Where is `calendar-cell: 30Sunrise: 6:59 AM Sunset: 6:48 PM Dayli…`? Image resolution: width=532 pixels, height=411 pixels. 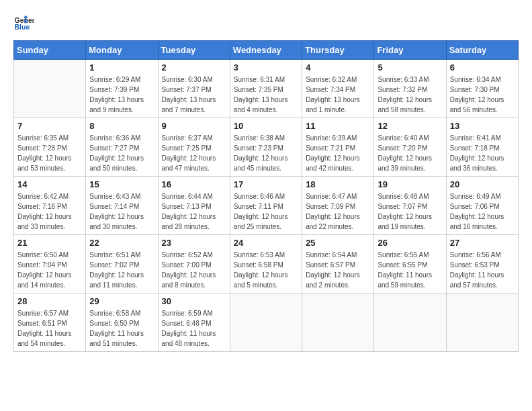
calendar-cell: 30Sunrise: 6:59 AM Sunset: 6:48 PM Dayli… is located at coordinates (193, 322).